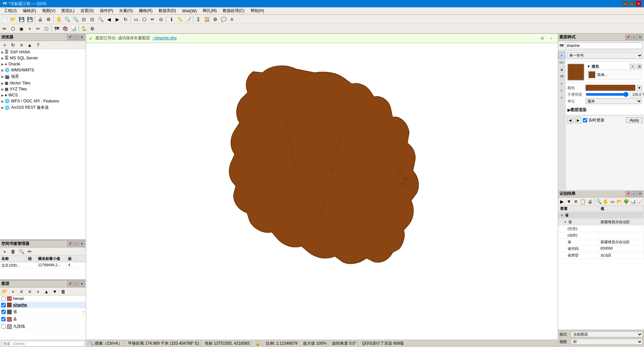  Describe the element at coordinates (614, 101) in the screenshot. I see `unit-select: 毫米` at that location.